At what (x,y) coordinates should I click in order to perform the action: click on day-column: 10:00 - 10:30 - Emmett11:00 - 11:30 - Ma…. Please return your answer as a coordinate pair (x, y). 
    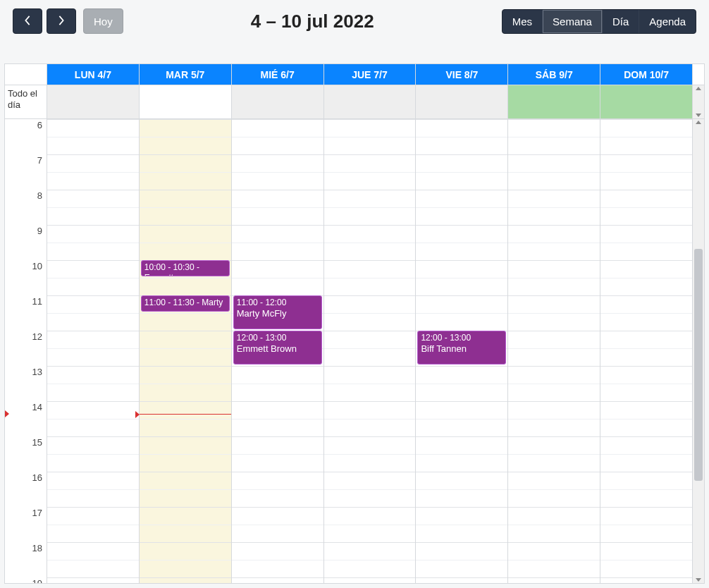
    Looking at the image, I should click on (186, 351).